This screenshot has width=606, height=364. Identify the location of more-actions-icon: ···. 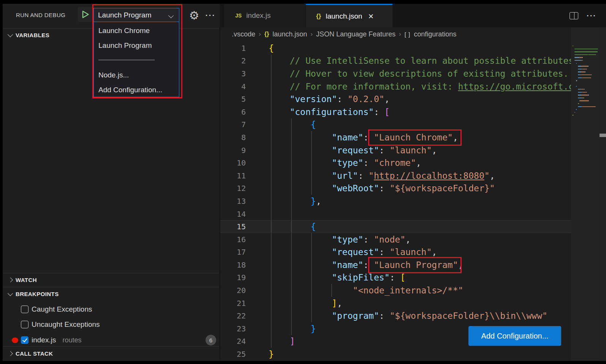
(210, 15).